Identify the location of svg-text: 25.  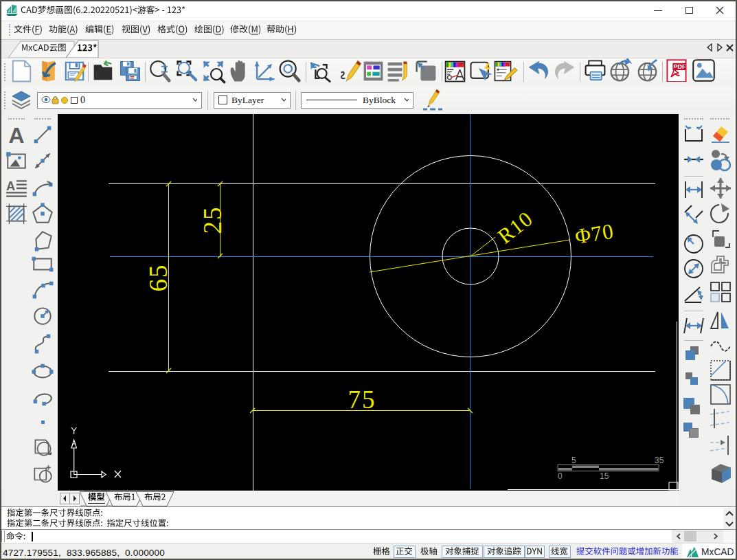
(213, 220).